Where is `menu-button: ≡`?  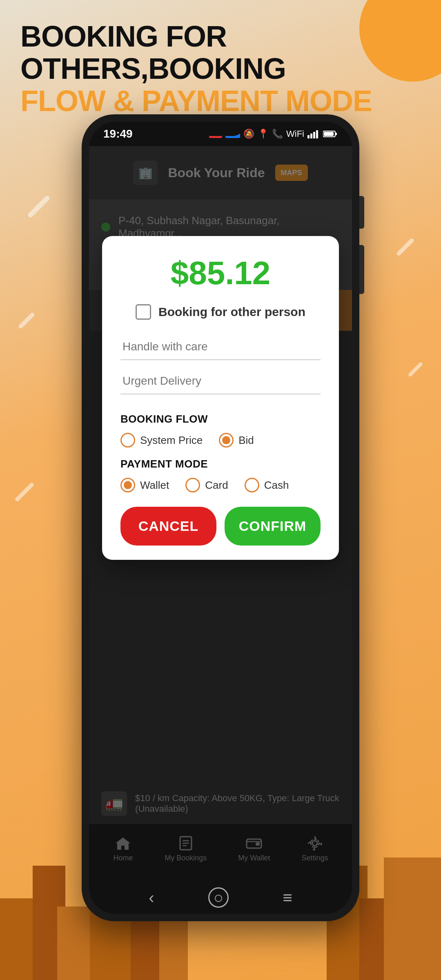 menu-button: ≡ is located at coordinates (287, 898).